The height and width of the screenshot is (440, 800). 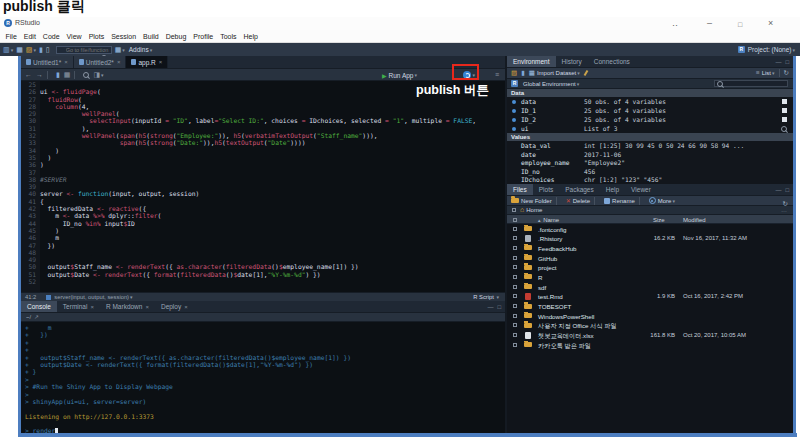 What do you see at coordinates (6, 50) in the screenshot?
I see `new-file-icon: ▥` at bounding box center [6, 50].